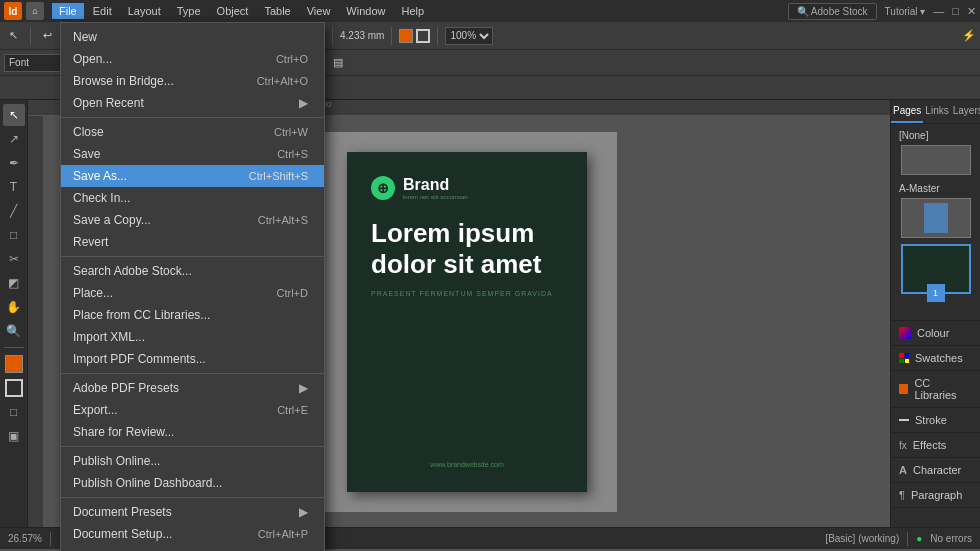 This screenshot has height=551, width=980. Describe the element at coordinates (972, 12) in the screenshot. I see `window-close: ✕` at that location.